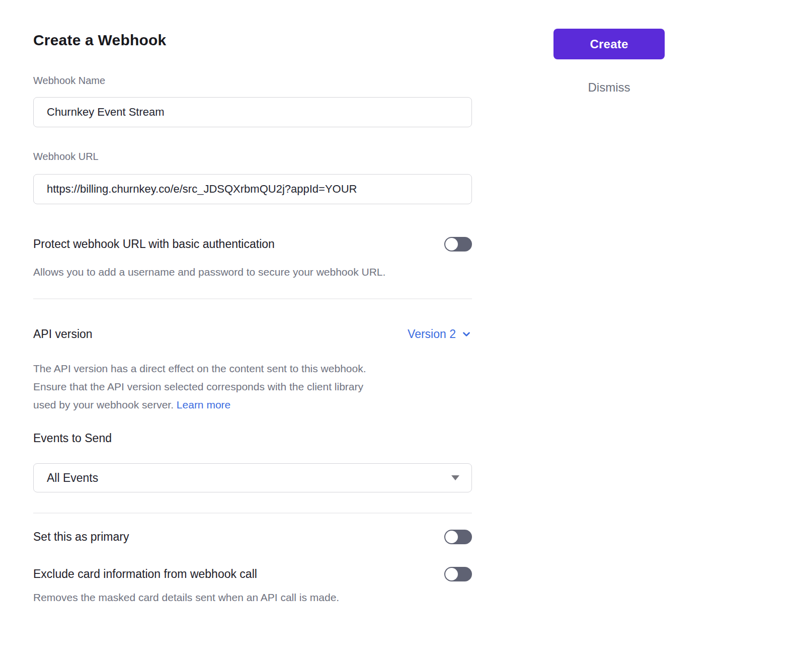  What do you see at coordinates (609, 88) in the screenshot?
I see `dismiss-button: Dismiss` at bounding box center [609, 88].